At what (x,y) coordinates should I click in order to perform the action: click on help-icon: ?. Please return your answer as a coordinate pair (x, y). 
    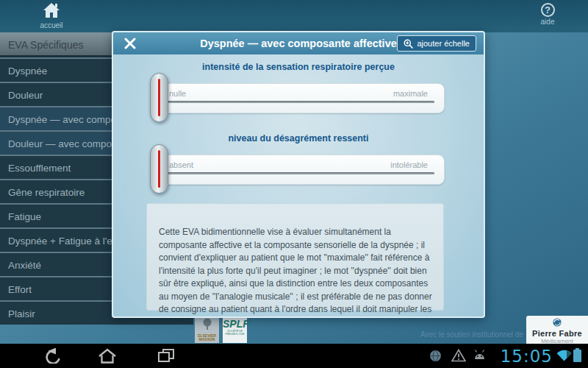
    Looking at the image, I should click on (548, 10).